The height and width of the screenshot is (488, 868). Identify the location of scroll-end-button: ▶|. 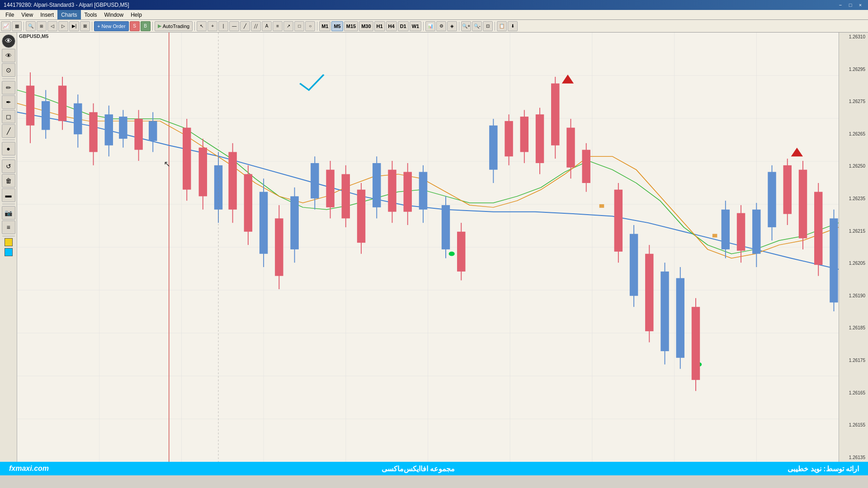
(74, 26).